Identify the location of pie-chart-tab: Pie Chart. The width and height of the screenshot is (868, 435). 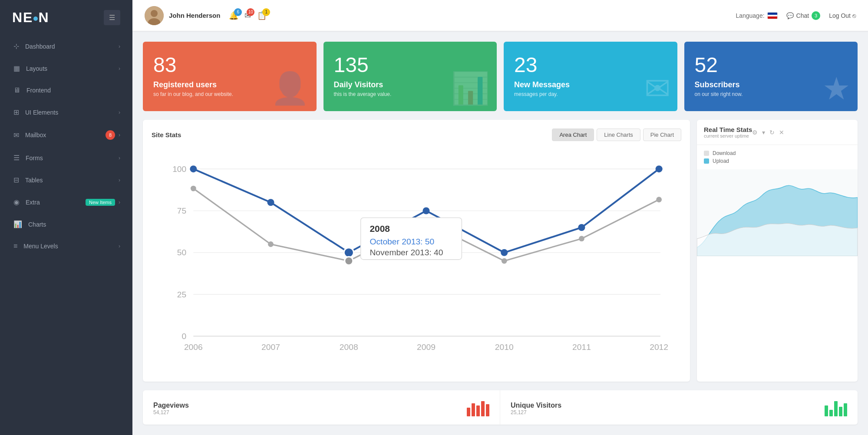
(662, 135).